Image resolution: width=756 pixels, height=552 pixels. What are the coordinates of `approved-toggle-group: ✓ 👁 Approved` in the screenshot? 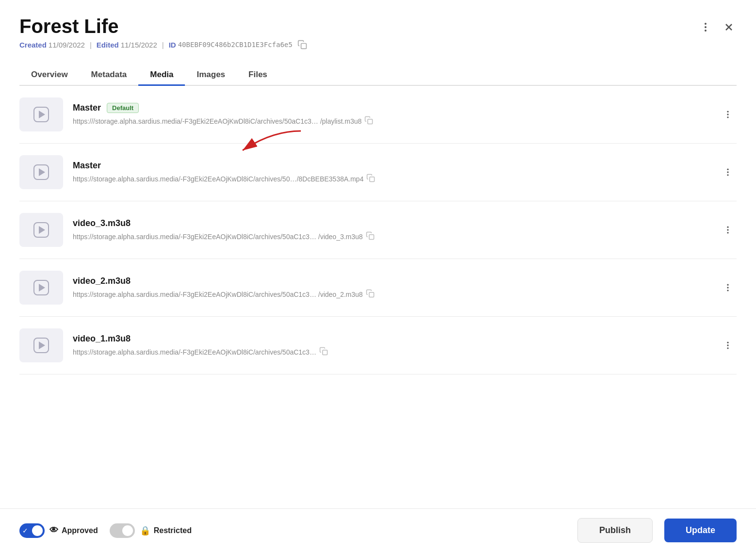 It's located at (59, 531).